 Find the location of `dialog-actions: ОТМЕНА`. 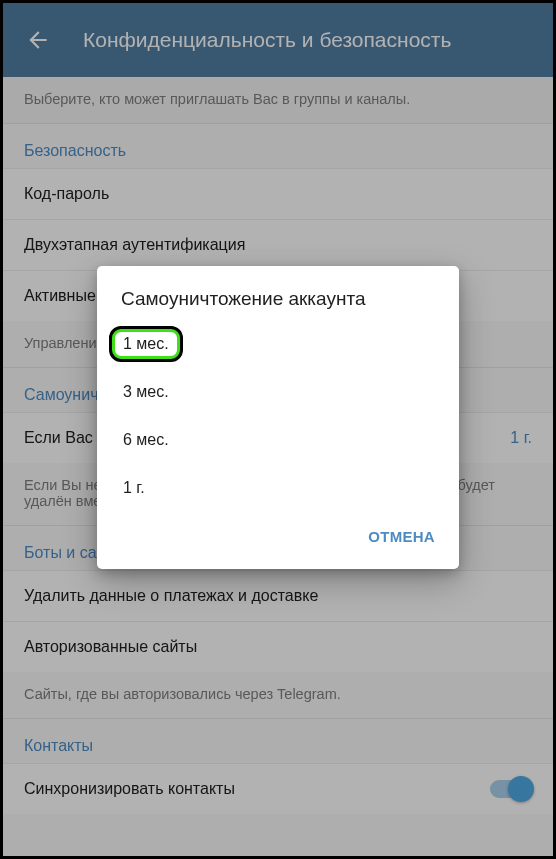

dialog-actions: ОТМЕНА is located at coordinates (278, 538).